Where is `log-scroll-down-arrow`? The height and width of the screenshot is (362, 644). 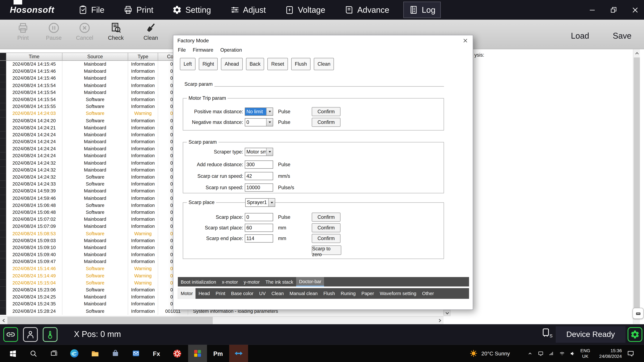
log-scroll-down-arrow is located at coordinates (447, 313).